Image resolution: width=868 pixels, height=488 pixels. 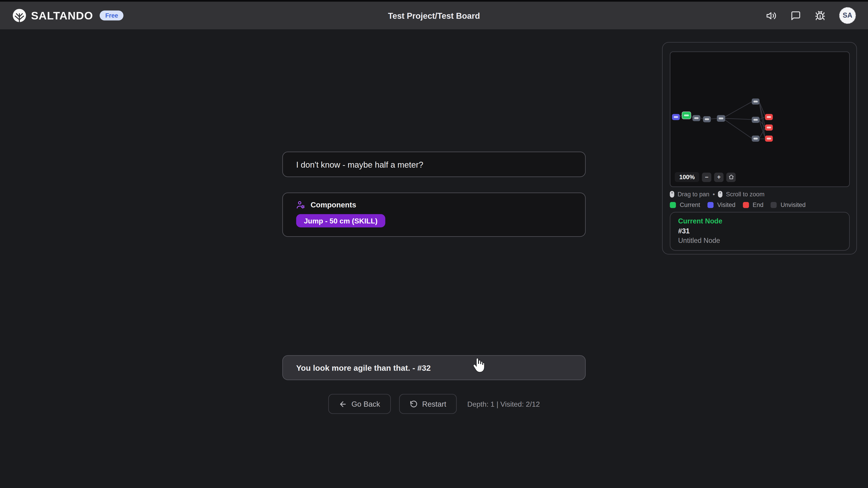 What do you see at coordinates (359, 404) in the screenshot?
I see `go-back-button: Go Back` at bounding box center [359, 404].